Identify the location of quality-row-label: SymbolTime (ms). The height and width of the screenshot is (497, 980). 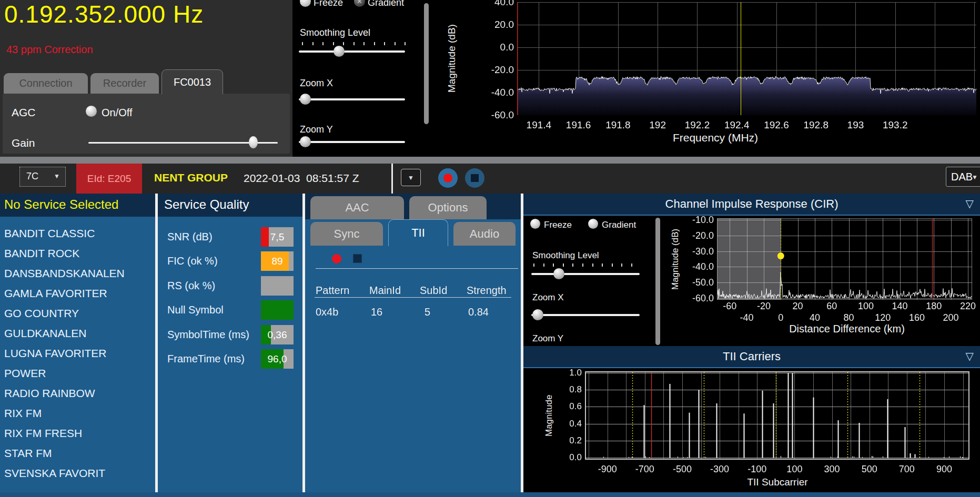
(208, 334).